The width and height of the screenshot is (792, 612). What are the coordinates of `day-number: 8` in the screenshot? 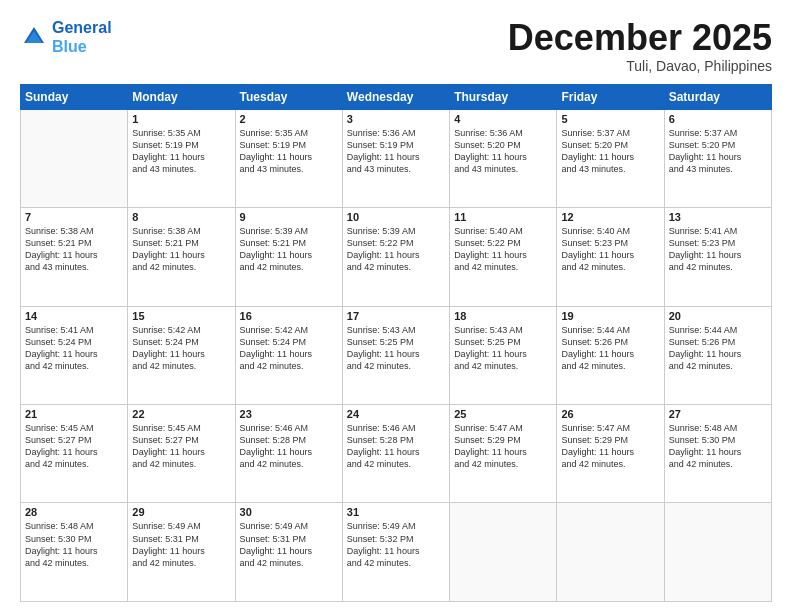 It's located at (181, 217).